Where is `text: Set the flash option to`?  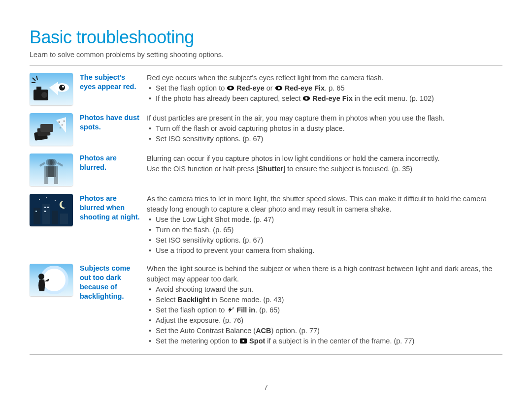 text: Set the flash option to is located at coordinates (191, 310).